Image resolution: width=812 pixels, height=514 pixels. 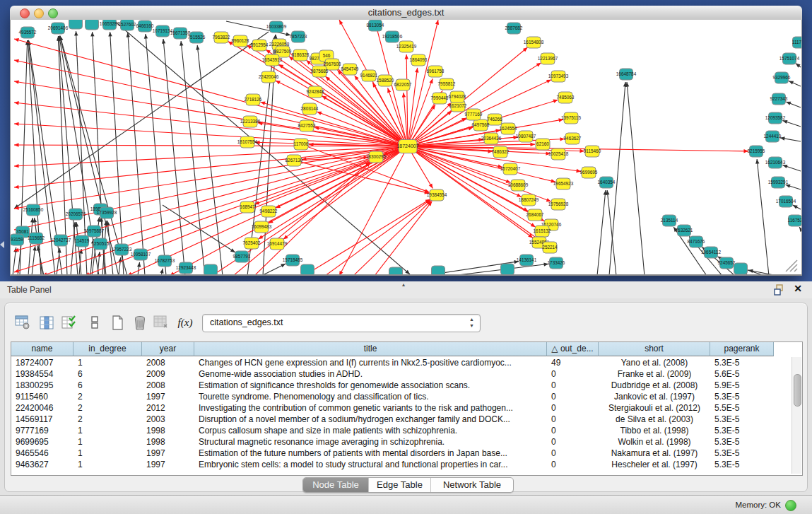 What do you see at coordinates (23, 232) in the screenshot?
I see `graph-node-label: 35081` at bounding box center [23, 232].